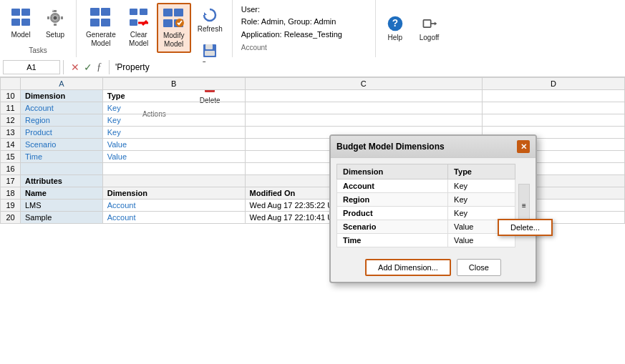  I want to click on row-num-14: 14, so click(11, 144).